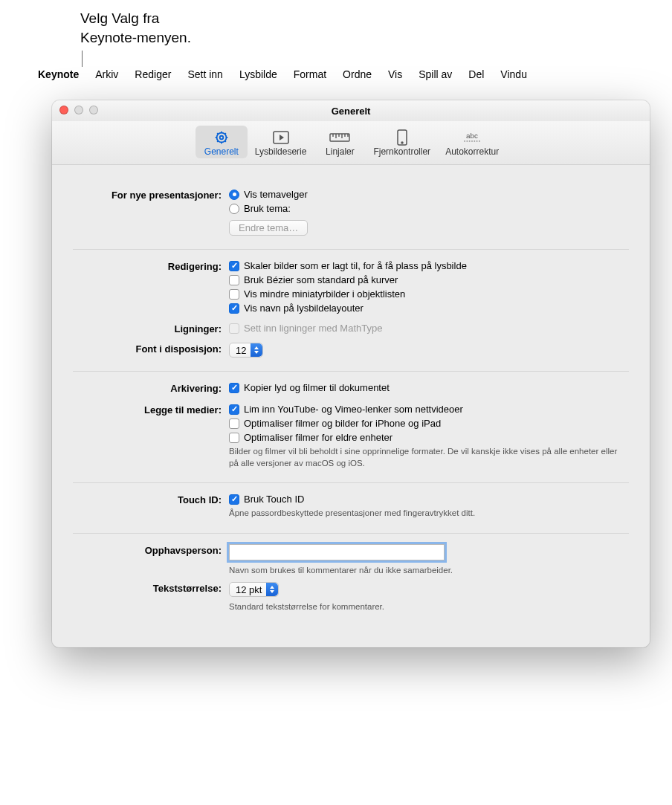  What do you see at coordinates (234, 500) in the screenshot?
I see `check-touch-id` at bounding box center [234, 500].